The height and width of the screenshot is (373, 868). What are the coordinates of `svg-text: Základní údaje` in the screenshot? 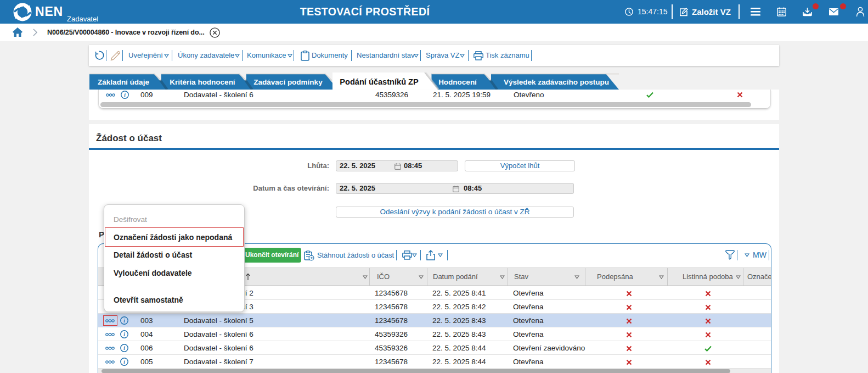 It's located at (123, 81).